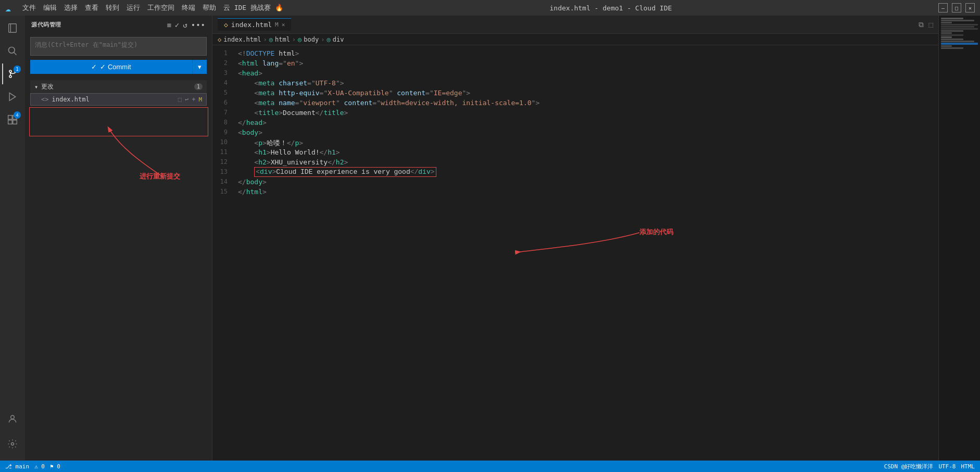  Describe the element at coordinates (12, 419) in the screenshot. I see `account-activity-icon` at that location.